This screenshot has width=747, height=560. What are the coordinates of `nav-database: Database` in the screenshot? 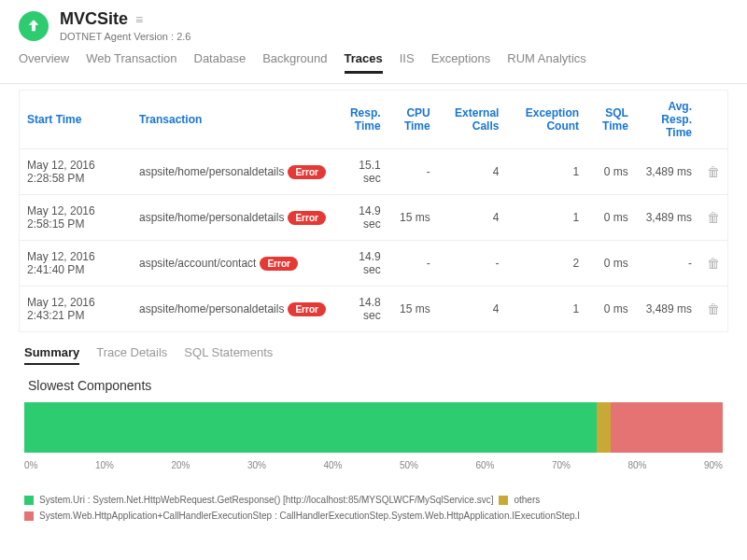 It's located at (220, 63).